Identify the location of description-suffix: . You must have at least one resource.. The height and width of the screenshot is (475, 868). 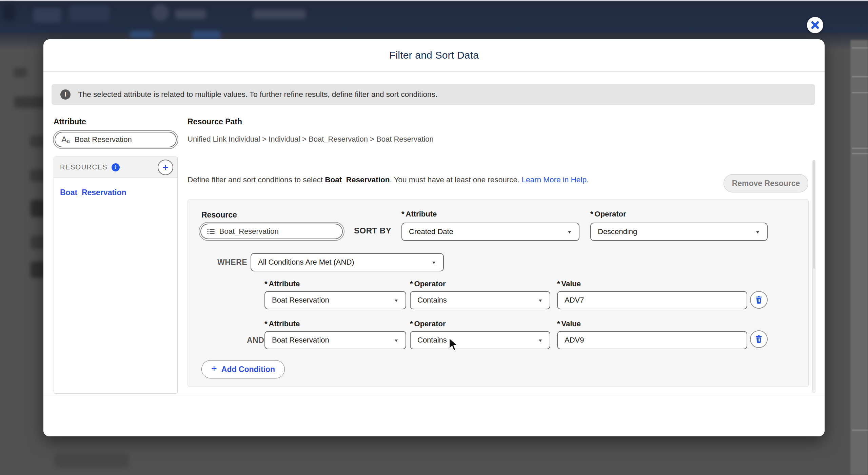
(456, 180).